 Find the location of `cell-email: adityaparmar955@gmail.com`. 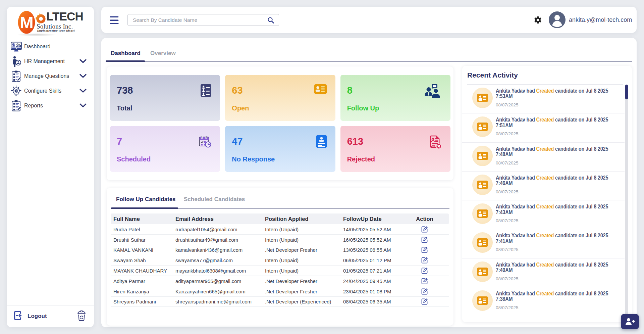

cell-email: adityaparmar955@gmail.com is located at coordinates (208, 281).